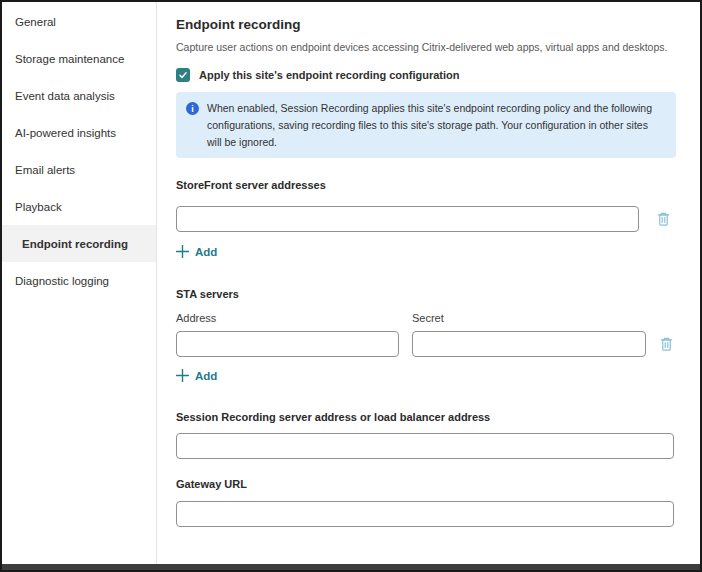 The width and height of the screenshot is (702, 572). What do you see at coordinates (79, 58) in the screenshot?
I see `sidebar-item-storage-maintenance: Storage maintenance` at bounding box center [79, 58].